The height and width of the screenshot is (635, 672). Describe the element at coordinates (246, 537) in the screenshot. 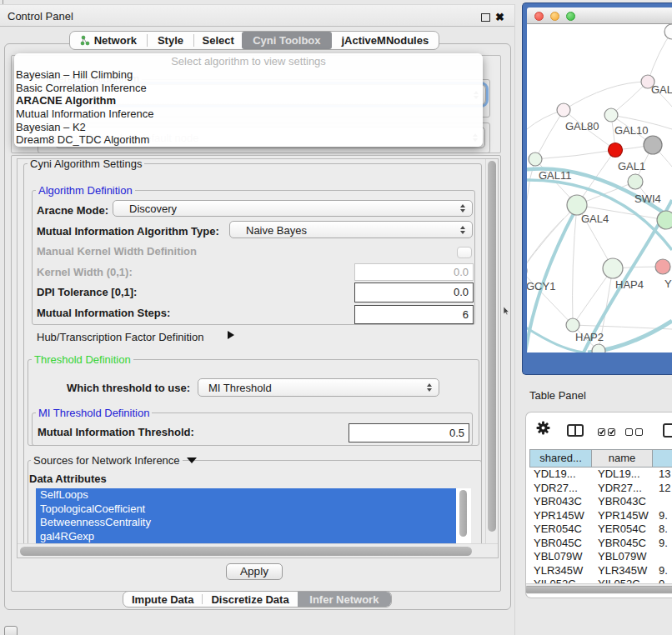

I see `list-item: gal4RGexp` at that location.